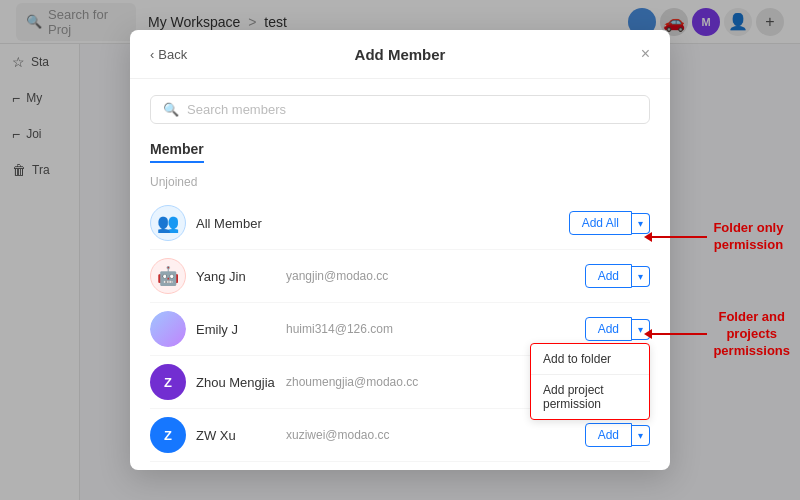 This screenshot has height=500, width=800. What do you see at coordinates (400, 224) in the screenshot?
I see `table-row: 👥 All Member Add All ▾` at bounding box center [400, 224].